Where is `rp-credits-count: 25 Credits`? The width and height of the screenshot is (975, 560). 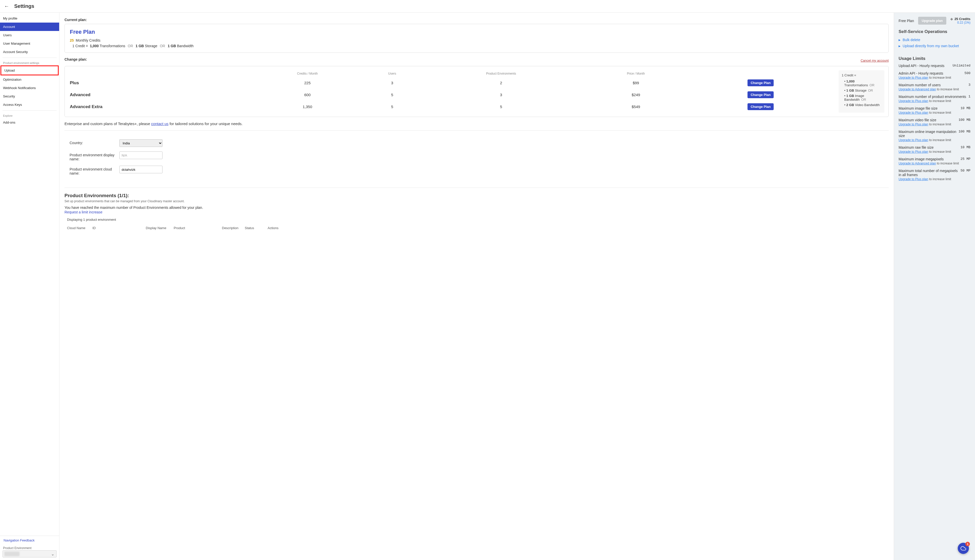
rp-credits-count: 25 Credits is located at coordinates (963, 19).